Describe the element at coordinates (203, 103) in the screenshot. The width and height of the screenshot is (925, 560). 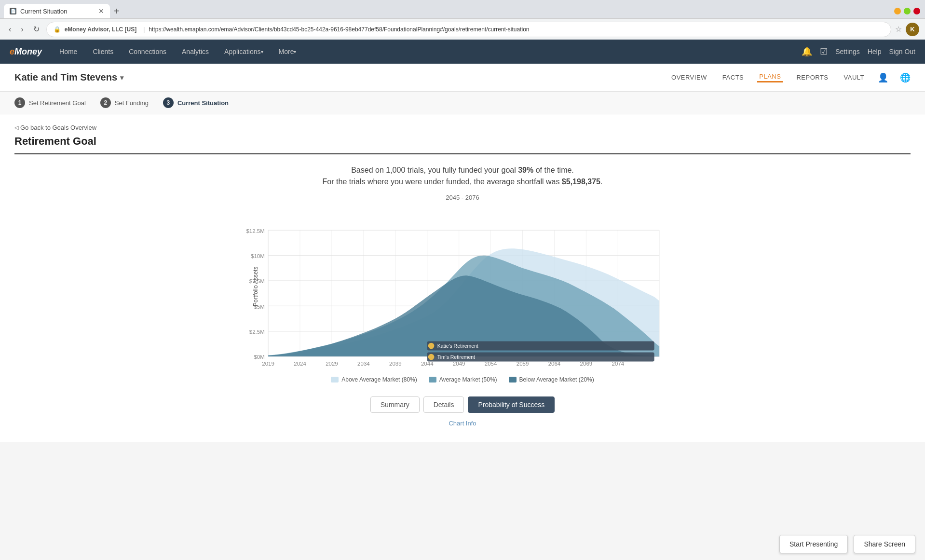
I see `step-3-label: Current Situation` at that location.